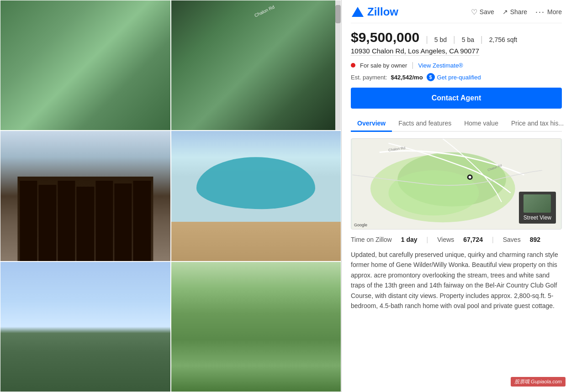  I want to click on tabs-bar: Overview Facts and features Home value P…, so click(456, 124).